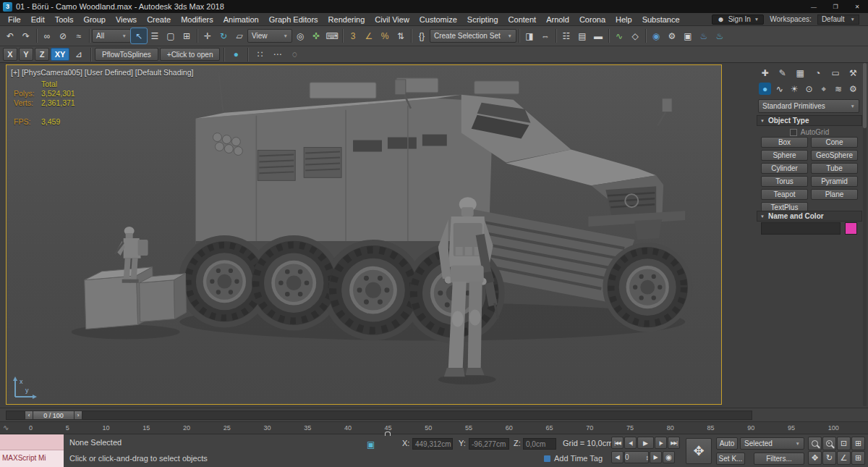  Describe the element at coordinates (635, 36) in the screenshot. I see `schematic-view-icon: ◇` at that location.